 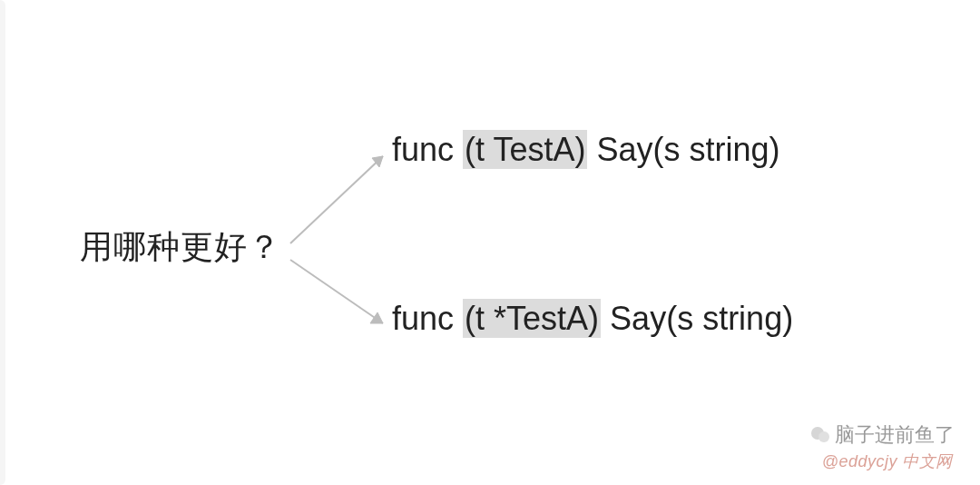 What do you see at coordinates (340, 298) in the screenshot?
I see `arrow-down` at bounding box center [340, 298].